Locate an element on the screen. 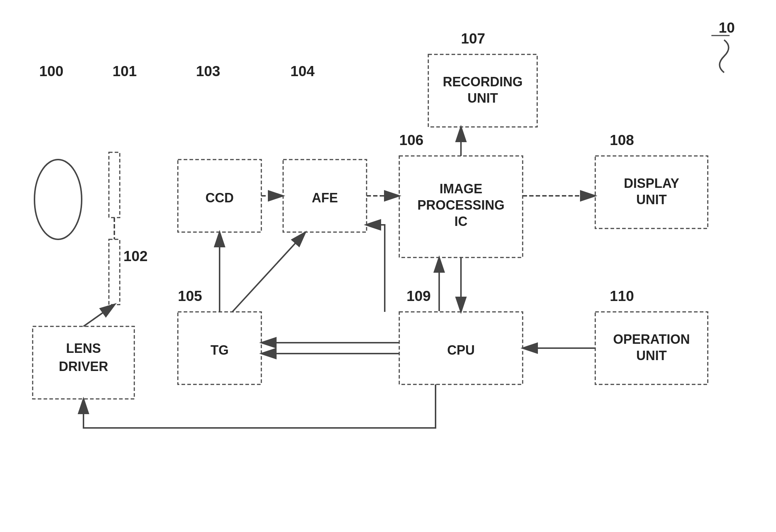  ref-100: 100 is located at coordinates (52, 71).